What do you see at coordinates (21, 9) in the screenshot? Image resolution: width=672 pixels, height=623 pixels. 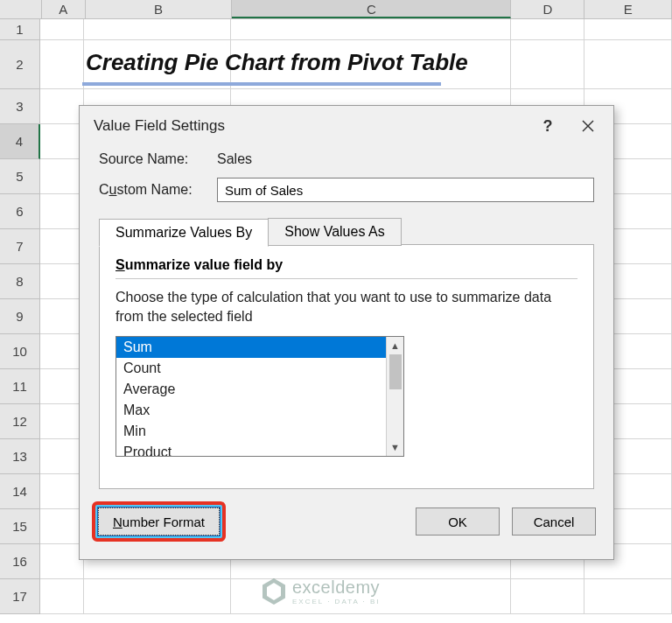 I see `select-all-corner` at bounding box center [21, 9].